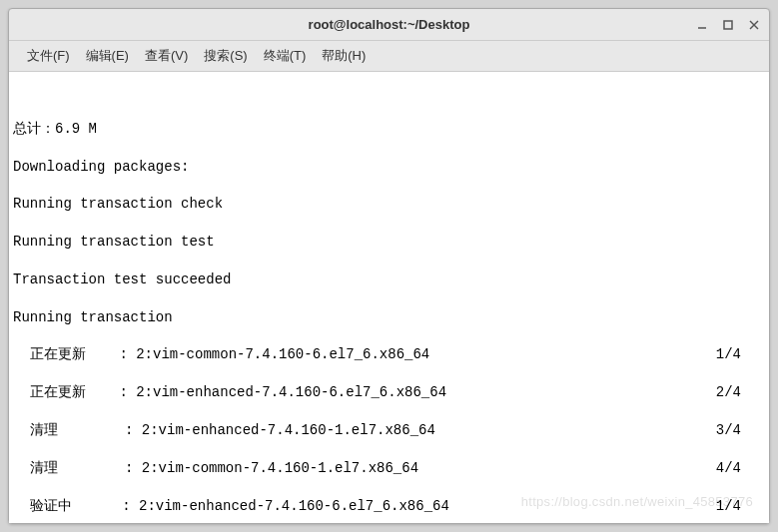 The width and height of the screenshot is (778, 532). I want to click on term-line: 总计：6.9 M, so click(389, 130).